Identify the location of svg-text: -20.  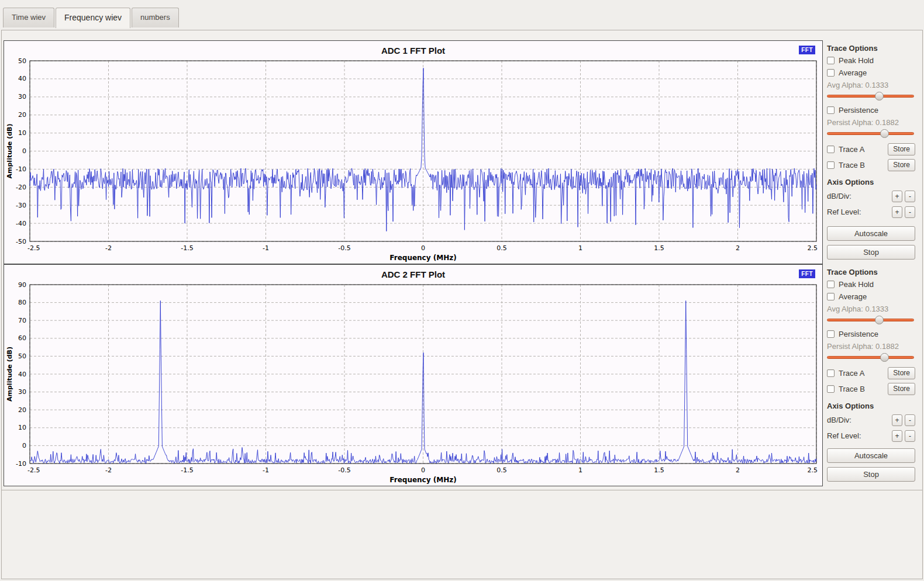
(21, 187).